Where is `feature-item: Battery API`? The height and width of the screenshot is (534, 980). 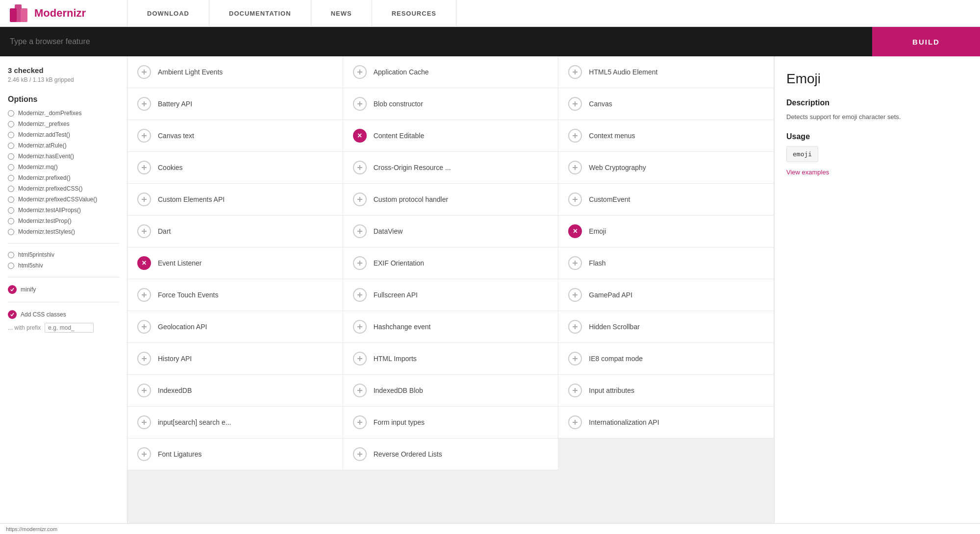 feature-item: Battery API is located at coordinates (235, 104).